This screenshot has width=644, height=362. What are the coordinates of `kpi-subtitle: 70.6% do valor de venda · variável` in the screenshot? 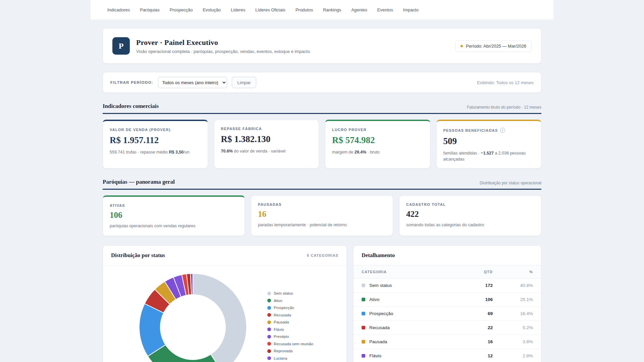 It's located at (267, 151).